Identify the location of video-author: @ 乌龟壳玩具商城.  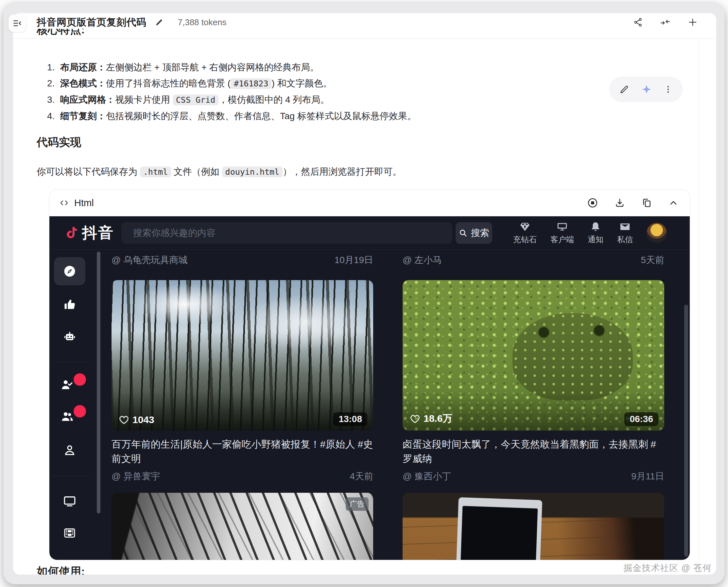
(149, 260).